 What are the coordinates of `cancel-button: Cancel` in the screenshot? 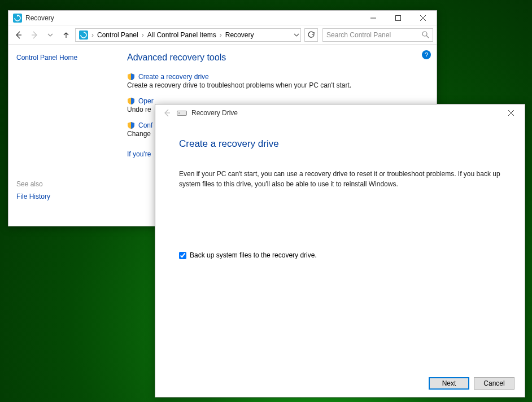 It's located at (494, 383).